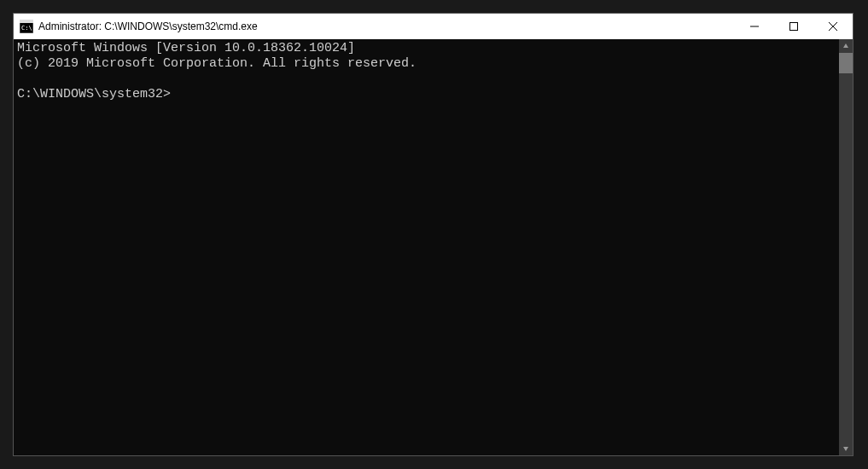 This screenshot has height=469, width=868. What do you see at coordinates (387, 26) in the screenshot?
I see `window-title: Administrator: C:\WINDOWS\system32\cmd.e…` at bounding box center [387, 26].